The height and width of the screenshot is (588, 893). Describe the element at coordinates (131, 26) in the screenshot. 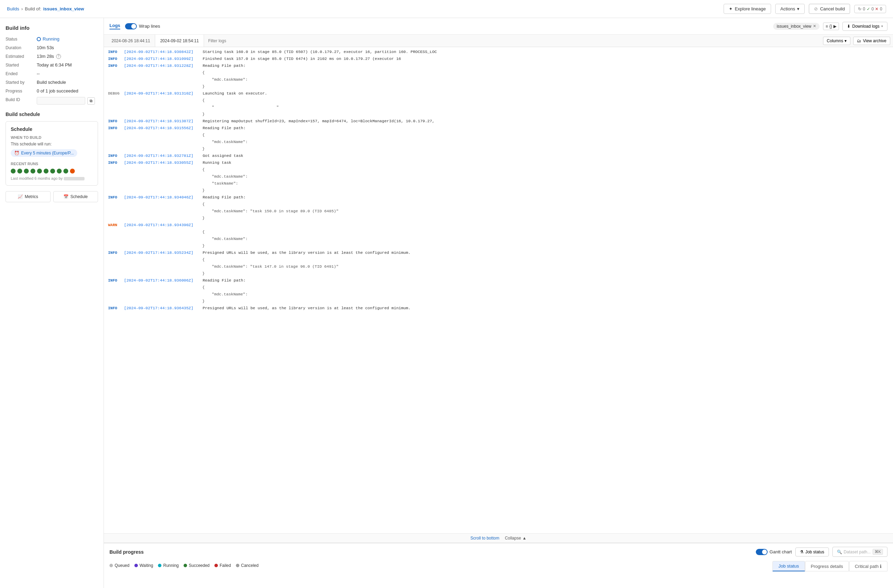

I see `wrap-lines-switch` at that location.